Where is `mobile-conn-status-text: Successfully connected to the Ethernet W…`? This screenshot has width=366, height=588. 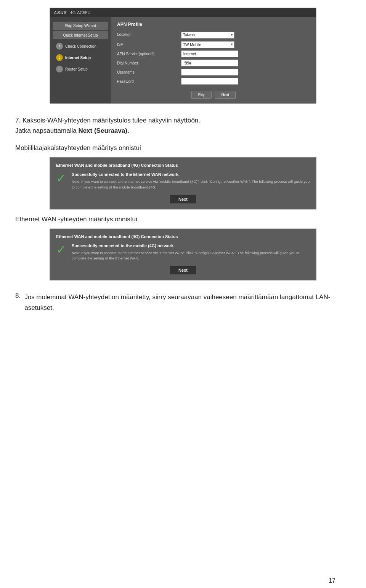
mobile-conn-status-text: Successfully connected to the Ethernet W… is located at coordinates (191, 181).